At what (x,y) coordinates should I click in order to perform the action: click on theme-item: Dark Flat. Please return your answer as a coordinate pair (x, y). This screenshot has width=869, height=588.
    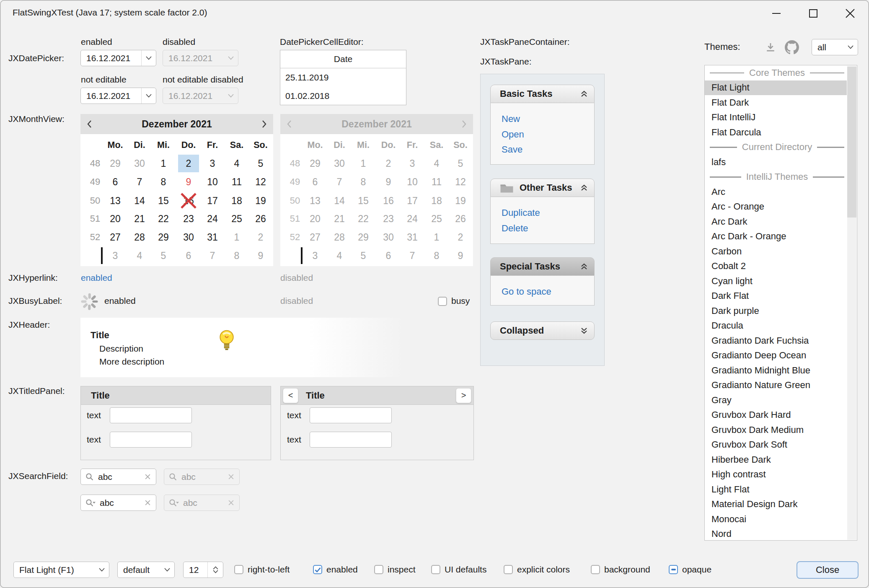
    Looking at the image, I should click on (781, 296).